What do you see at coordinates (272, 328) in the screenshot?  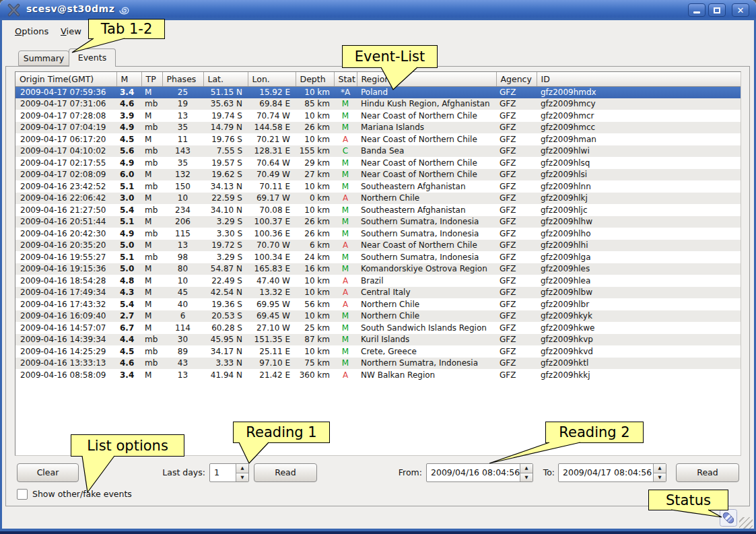 I see `cell-lon: 27.10 W` at bounding box center [272, 328].